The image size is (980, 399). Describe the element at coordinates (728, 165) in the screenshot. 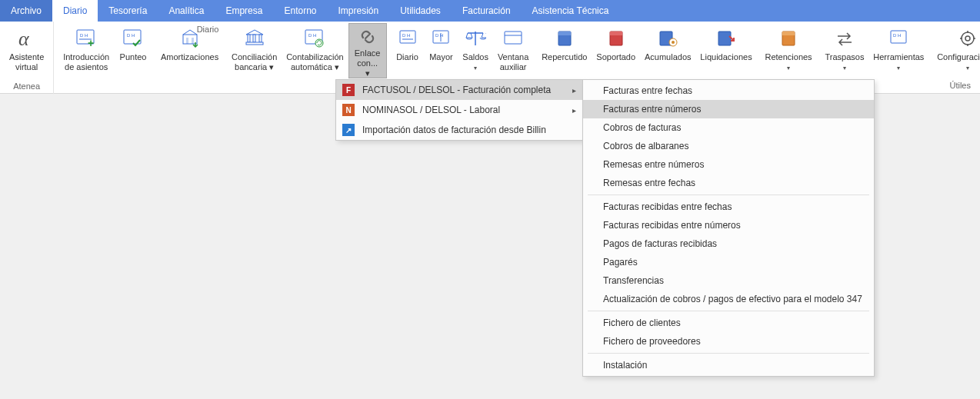

I see `submenu-item: Remesas entre números` at that location.